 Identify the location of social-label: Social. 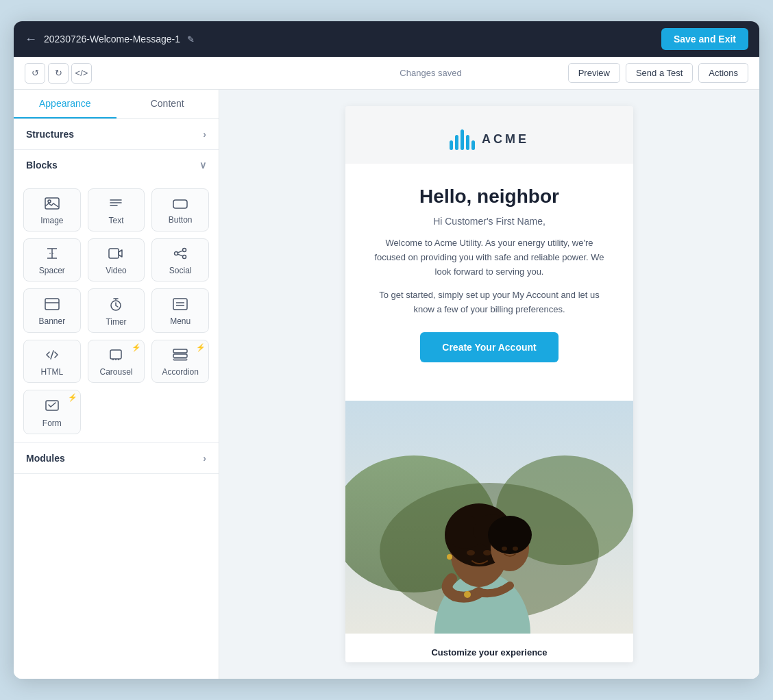
(181, 271).